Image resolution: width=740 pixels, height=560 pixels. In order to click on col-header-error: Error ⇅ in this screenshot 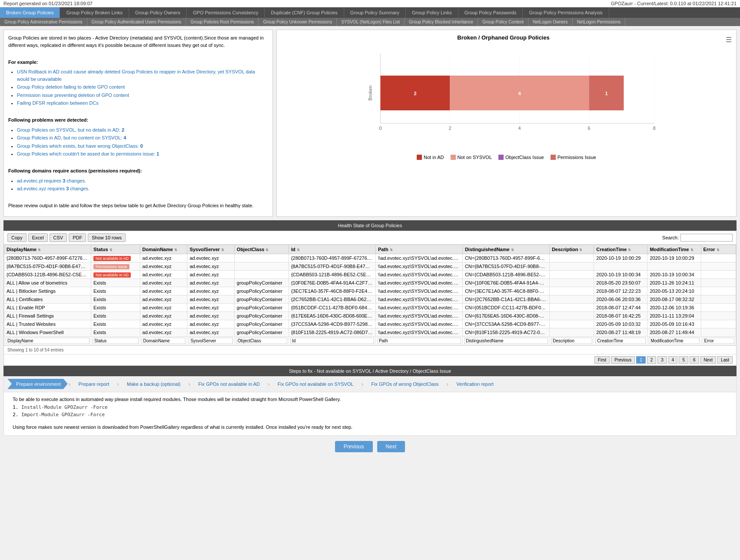, I will do `click(718, 249)`.